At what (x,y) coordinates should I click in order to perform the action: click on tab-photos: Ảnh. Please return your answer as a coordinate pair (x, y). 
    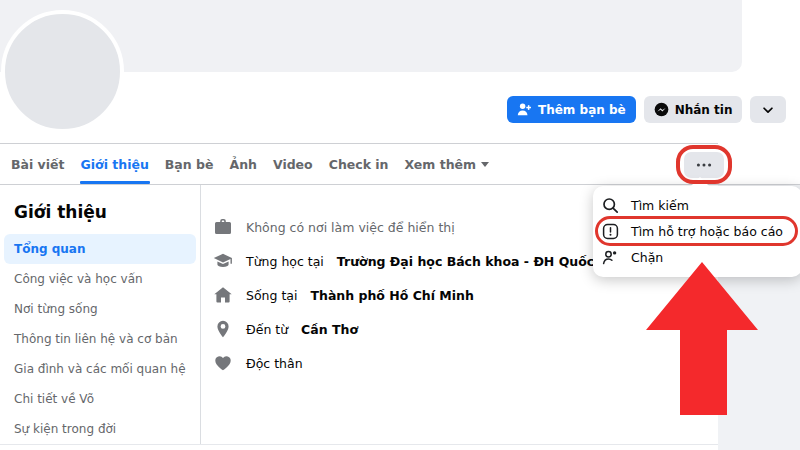
    Looking at the image, I should click on (242, 164).